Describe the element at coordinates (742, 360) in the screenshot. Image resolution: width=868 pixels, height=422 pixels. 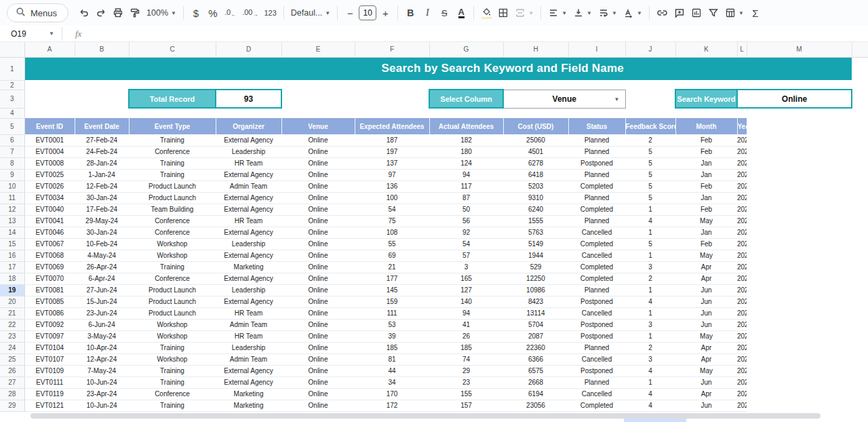
I see `cell-r25-c12: 2024` at that location.